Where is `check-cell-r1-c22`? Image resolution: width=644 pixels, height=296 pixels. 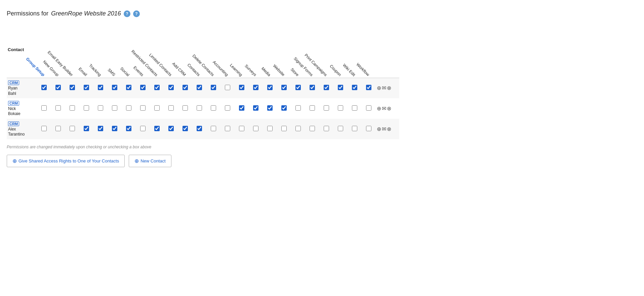 check-cell-r1-c22 is located at coordinates (355, 108).